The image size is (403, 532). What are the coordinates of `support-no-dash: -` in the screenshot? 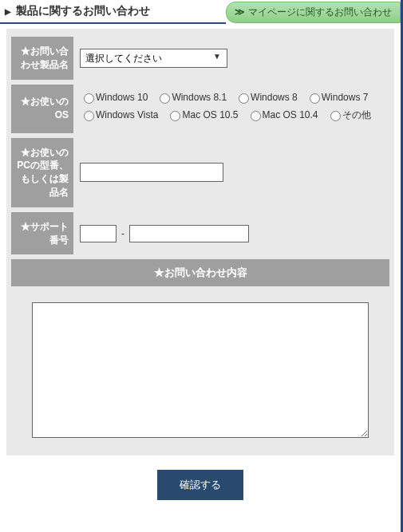 It's located at (123, 234).